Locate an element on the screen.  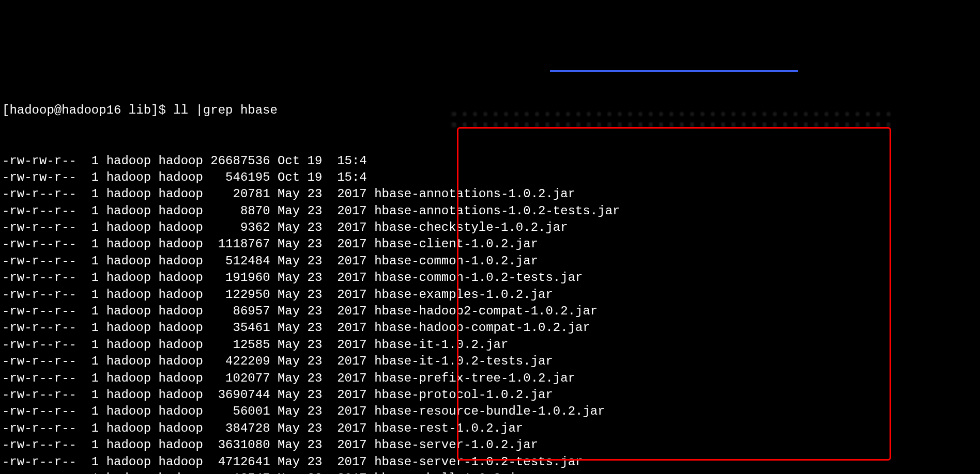
file-row: -rw-r--r-- 1 hadoop hadoop 122950 May 23… is located at coordinates (490, 295).